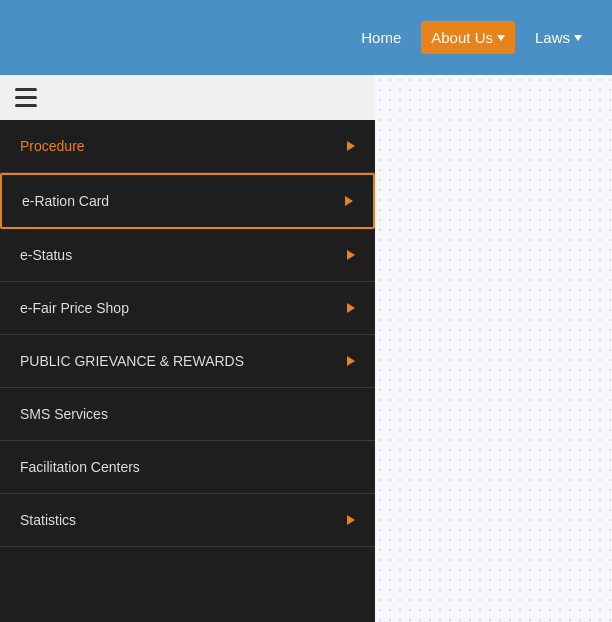 Image resolution: width=612 pixels, height=622 pixels. I want to click on sidebar-item-facilitation-centers-label: Facilitation Centers, so click(80, 467).